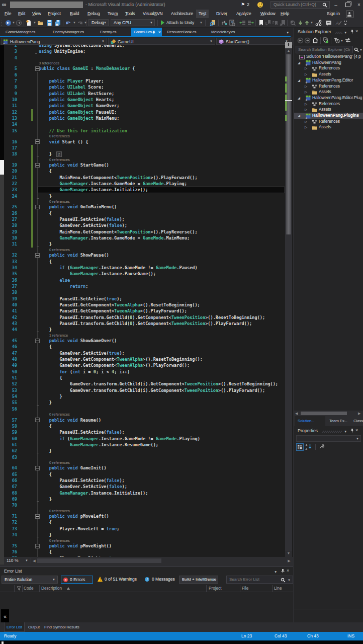  Describe the element at coordinates (145, 535) in the screenshot. I see `code-line-74: 74 }` at that location.